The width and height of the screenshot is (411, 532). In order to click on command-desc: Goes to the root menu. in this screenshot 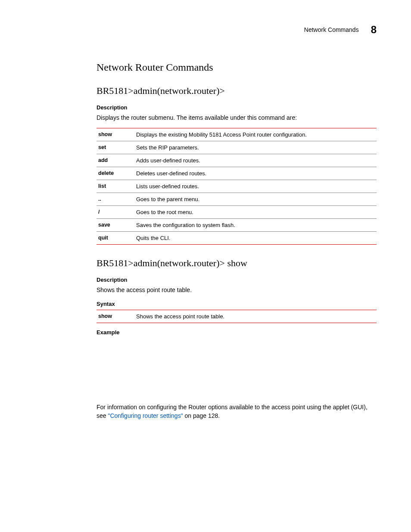, I will do `click(255, 212)`.